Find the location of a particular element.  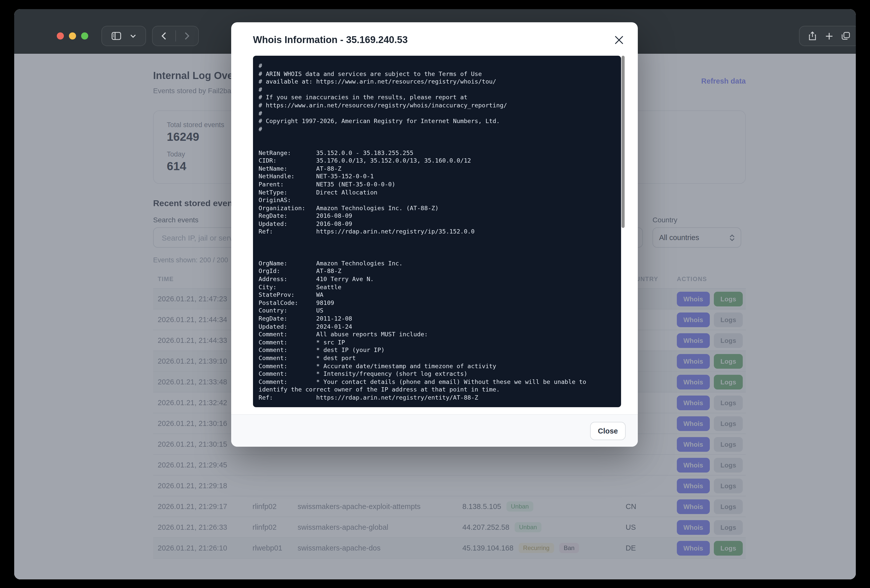

divider is located at coordinates (175, 36).